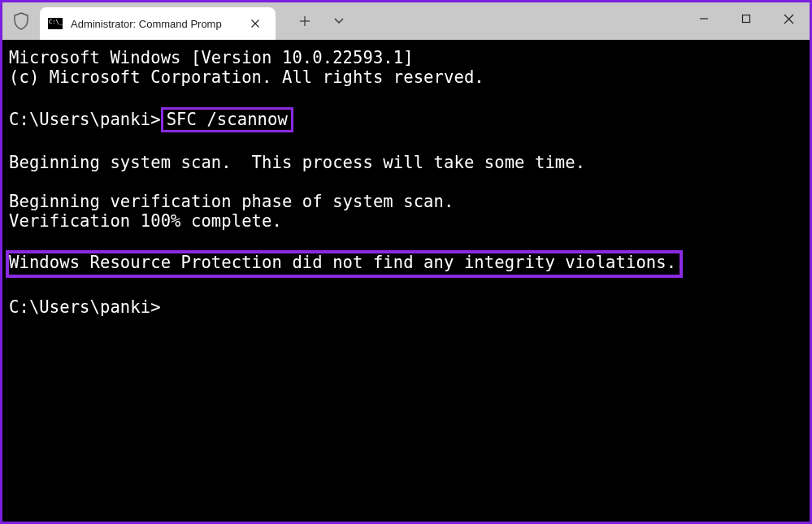  I want to click on tab-dropdown-button, so click(339, 21).